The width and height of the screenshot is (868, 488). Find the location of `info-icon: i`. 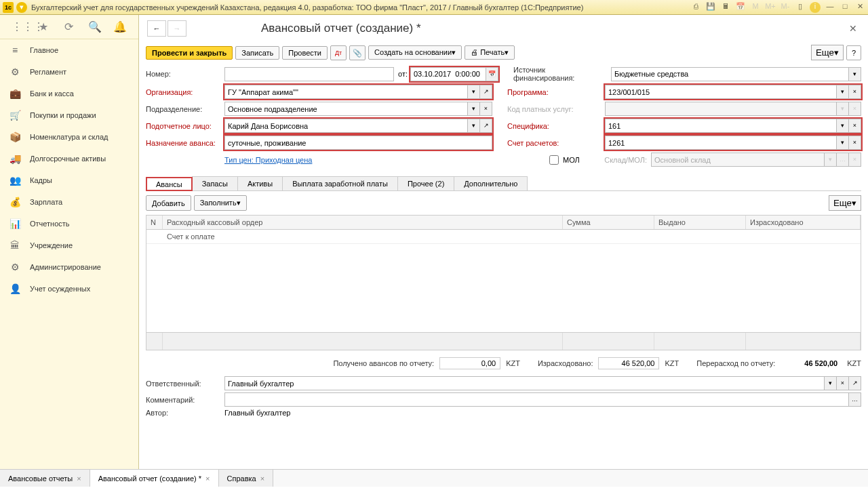

info-icon: i is located at coordinates (815, 7).